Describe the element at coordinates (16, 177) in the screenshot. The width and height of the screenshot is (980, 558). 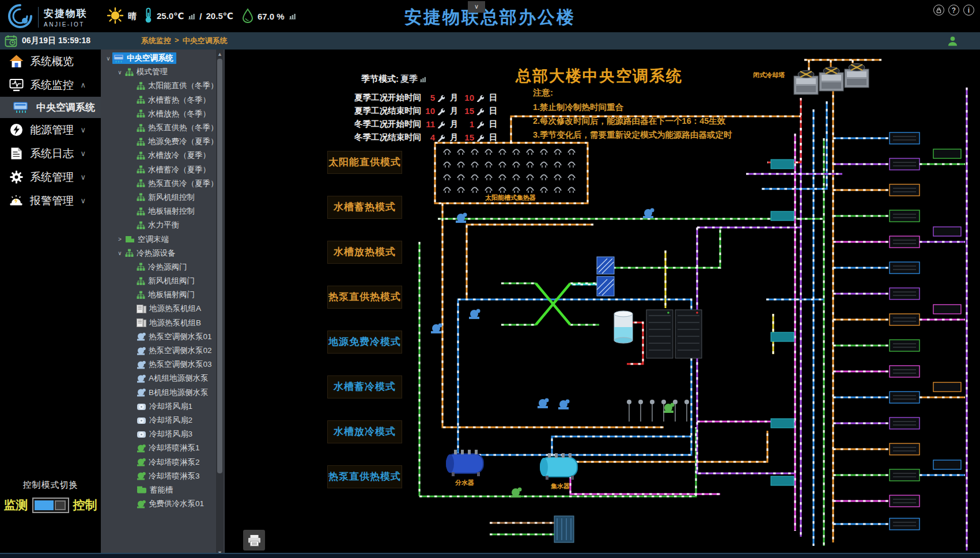
I see `settings-icon` at that location.